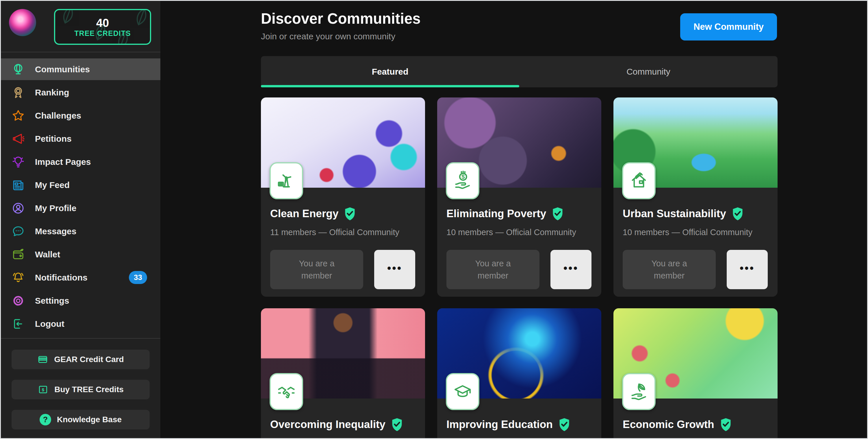 The image size is (868, 439). What do you see at coordinates (81, 324) in the screenshot?
I see `sidebar-item-logout: Logout` at bounding box center [81, 324].